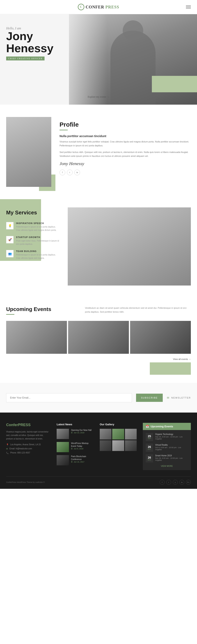 The height and width of the screenshot is (644, 197). I want to click on footer-phone: 📞 Phone: 800-123-4567, so click(28, 453).